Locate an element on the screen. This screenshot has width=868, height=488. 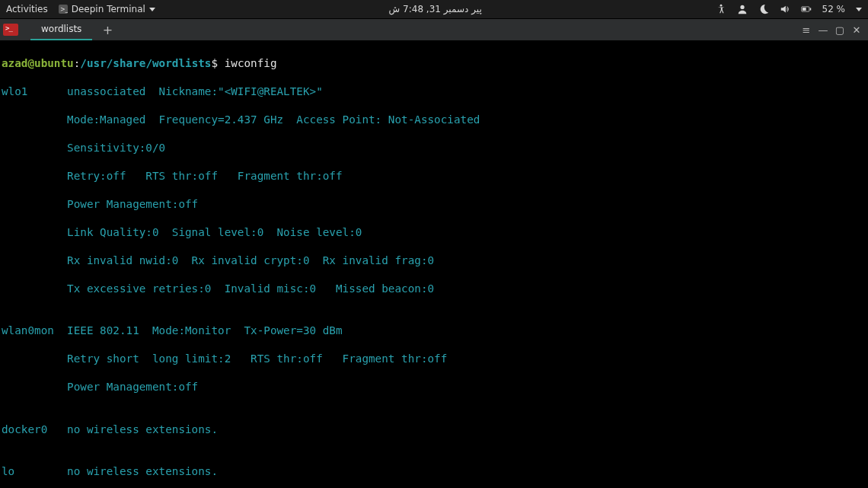
app-menu: >_ Deepin Terminal is located at coordinates (107, 9).